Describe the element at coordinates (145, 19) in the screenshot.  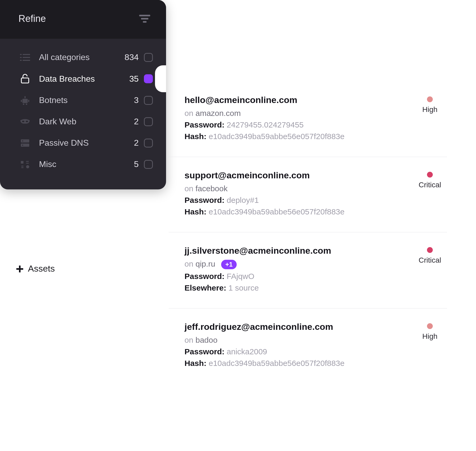
I see `filter-icon` at that location.